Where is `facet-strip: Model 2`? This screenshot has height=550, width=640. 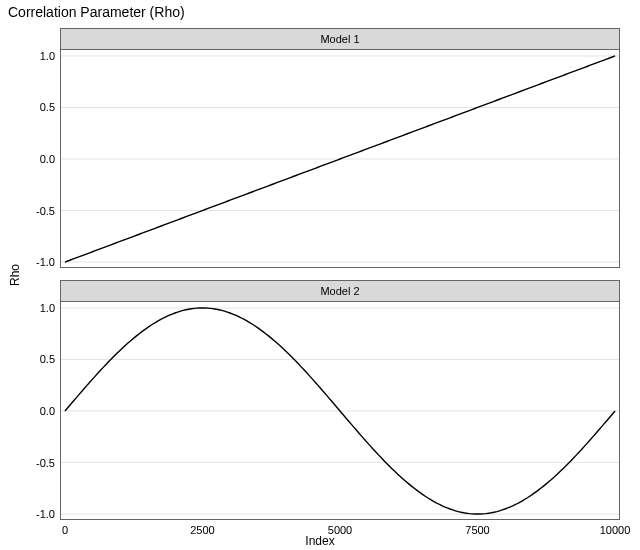 facet-strip: Model 2 is located at coordinates (340, 292).